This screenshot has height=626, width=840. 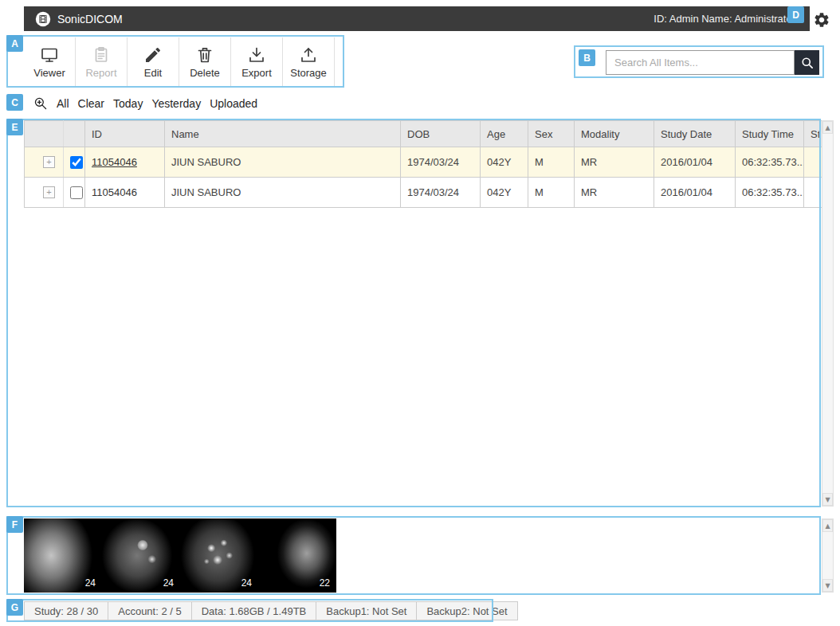 I want to click on thumbnail-strip: 24 24 24 22, so click(x=180, y=556).